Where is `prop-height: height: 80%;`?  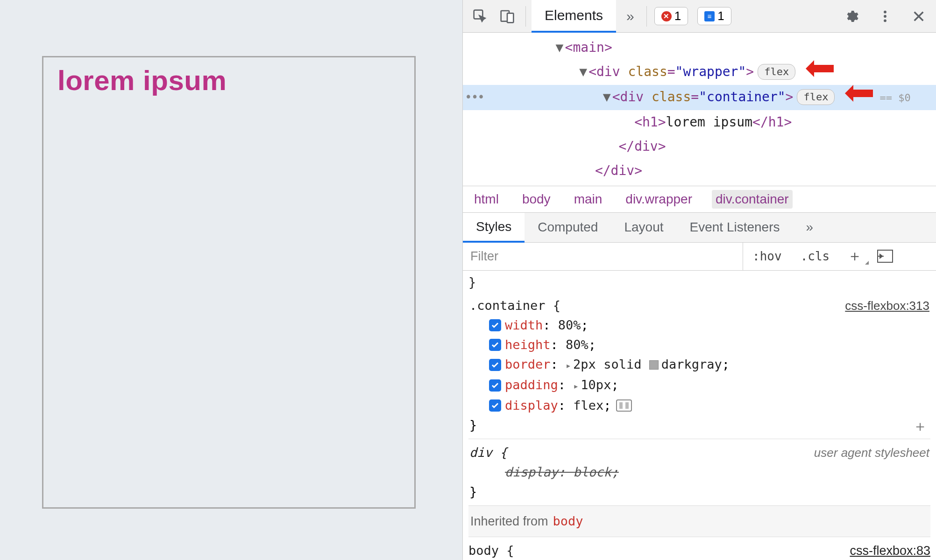 prop-height: height: 80%; is located at coordinates (700, 345).